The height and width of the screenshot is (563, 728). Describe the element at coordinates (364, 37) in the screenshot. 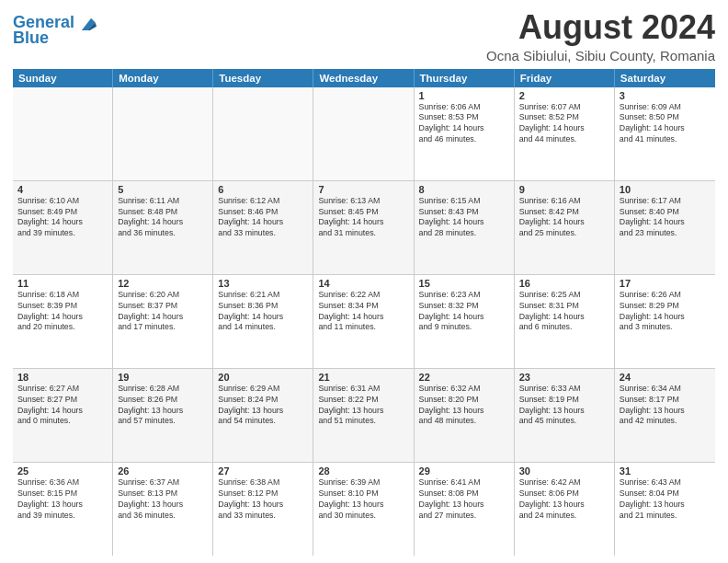

I see `header: General Blue August 2024 Ocna Sibiului, …` at that location.